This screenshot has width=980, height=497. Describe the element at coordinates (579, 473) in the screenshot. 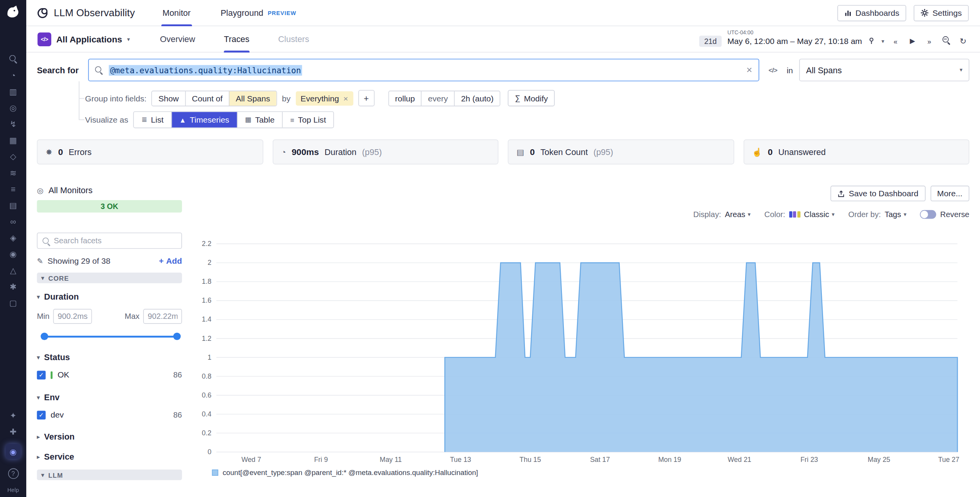

I see `chart-legend: count[@event_type:span @parent_id:* @met…` at that location.